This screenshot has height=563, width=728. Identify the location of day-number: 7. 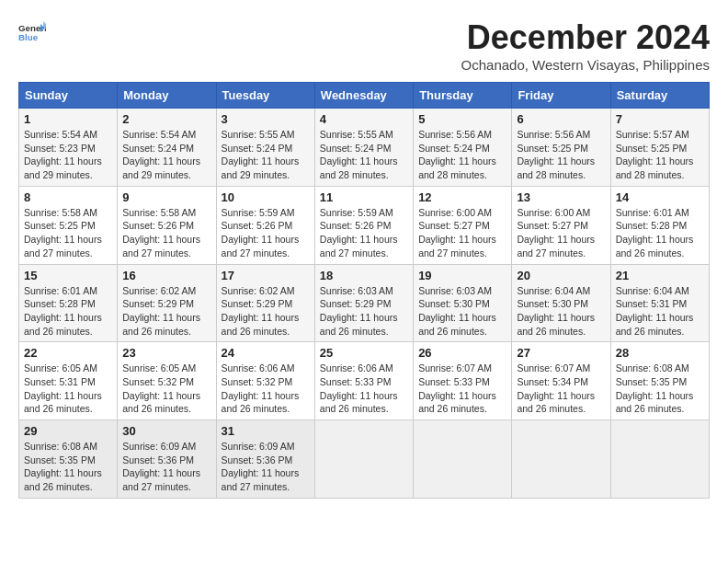
(660, 120).